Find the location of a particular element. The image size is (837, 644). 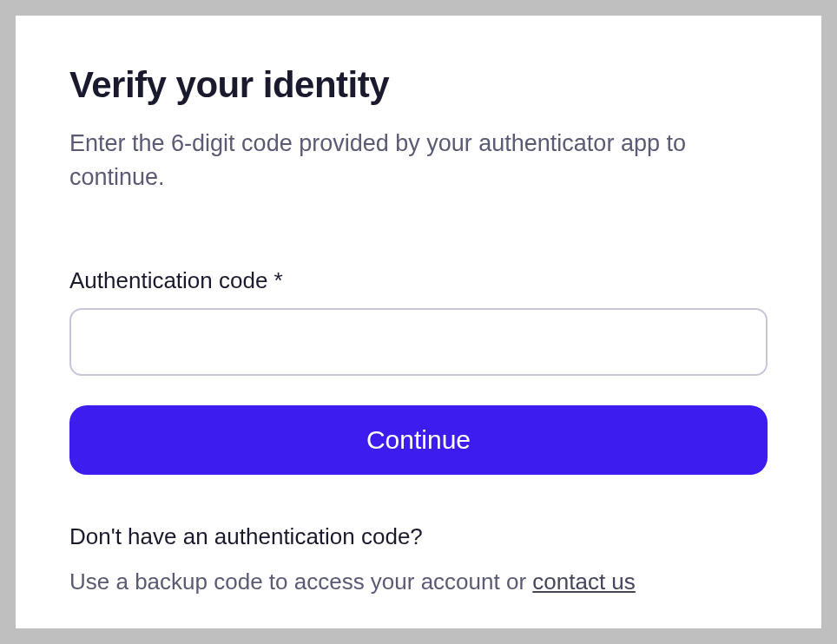

help-text-prefix: Use a backup code to access your account… is located at coordinates (300, 582).